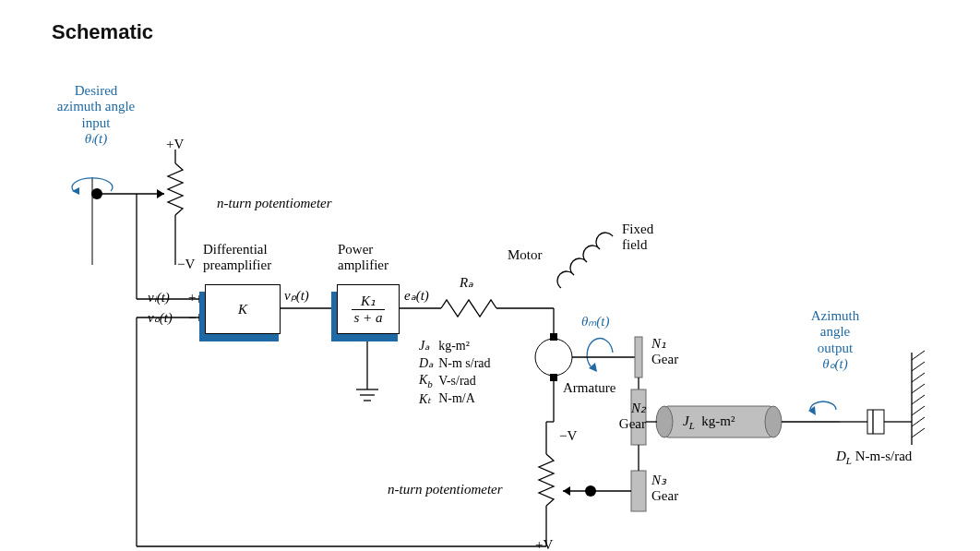 This screenshot has width=980, height=551. Describe the element at coordinates (237, 258) in the screenshot. I see `diffamp-label: Differentialpreamplifier` at that location.